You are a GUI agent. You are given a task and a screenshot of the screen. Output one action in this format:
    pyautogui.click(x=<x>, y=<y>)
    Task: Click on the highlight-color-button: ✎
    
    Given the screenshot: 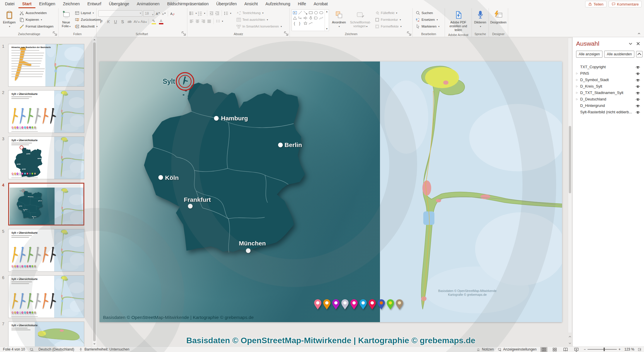 What is the action you would take?
    pyautogui.click(x=154, y=22)
    